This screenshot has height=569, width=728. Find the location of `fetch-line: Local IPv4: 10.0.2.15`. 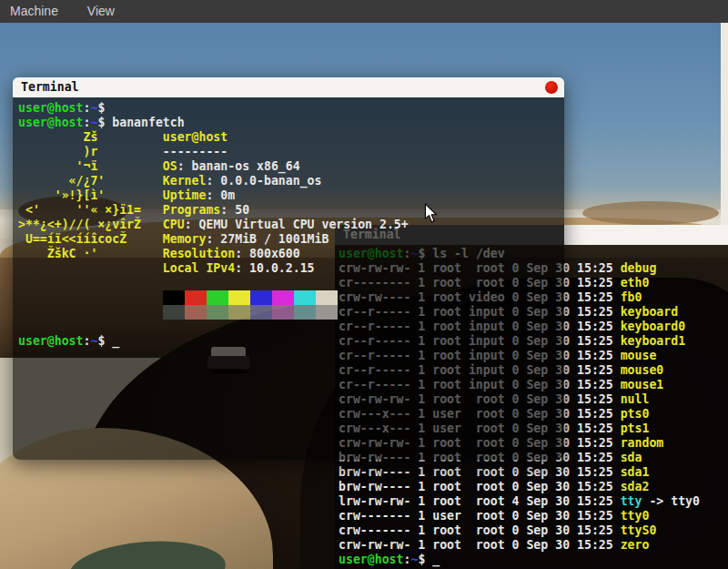

fetch-line: Local IPv4: 10.0.2.15 is located at coordinates (291, 269).